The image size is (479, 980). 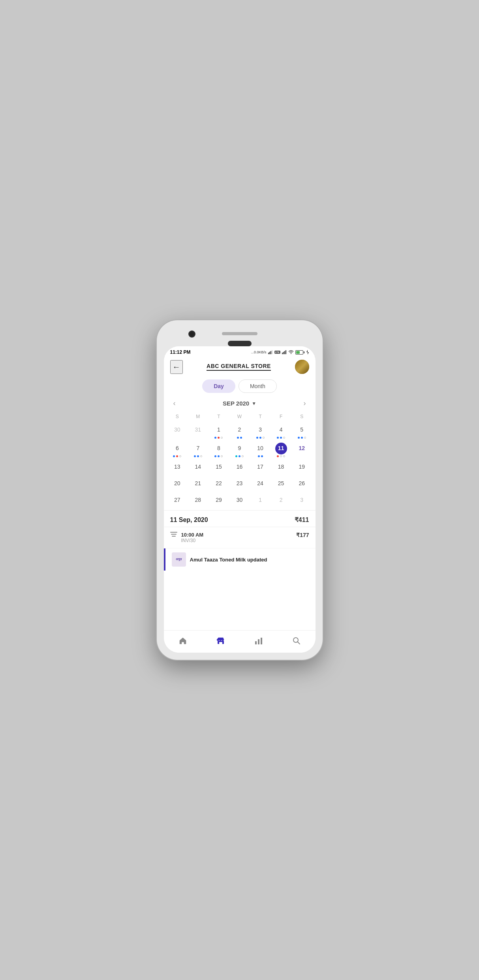 I want to click on weekday-thu: T, so click(x=261, y=417).